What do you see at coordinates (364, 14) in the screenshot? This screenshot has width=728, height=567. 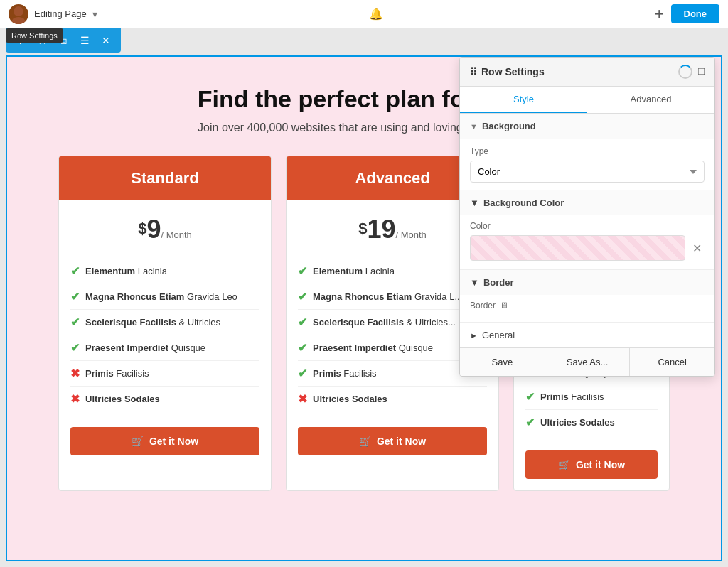 I see `top-bar: Editing Page ▾ 🔔 + Done` at bounding box center [364, 14].